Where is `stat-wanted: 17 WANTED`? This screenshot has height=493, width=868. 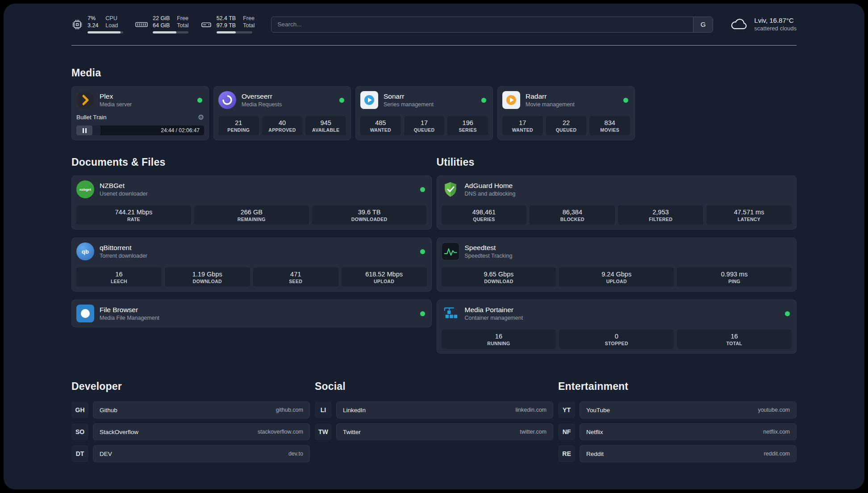
stat-wanted: 17 WANTED is located at coordinates (522, 126).